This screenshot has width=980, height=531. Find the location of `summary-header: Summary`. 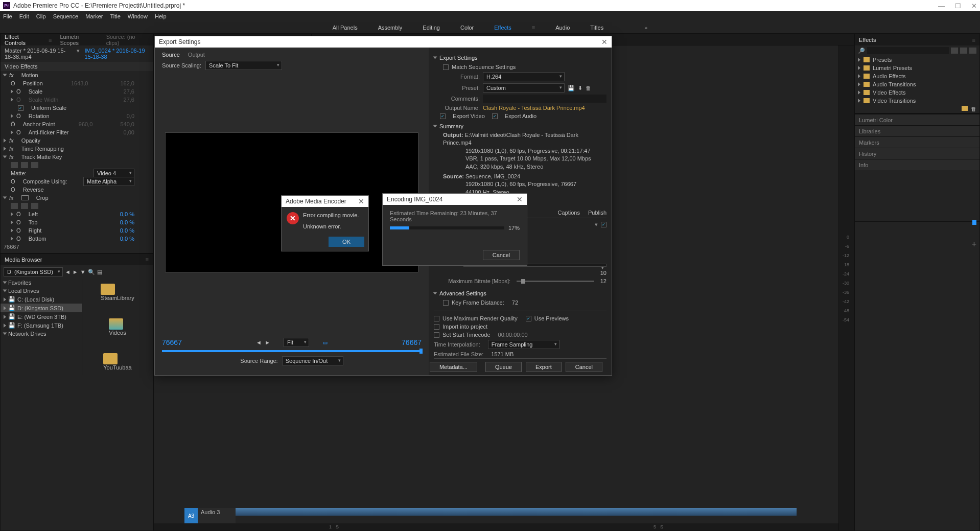

summary-header: Summary is located at coordinates (452, 126).